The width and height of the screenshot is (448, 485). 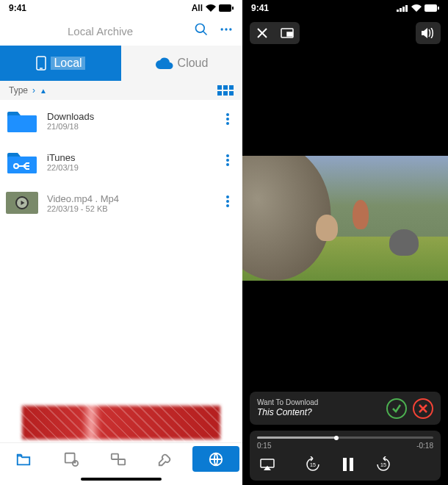 What do you see at coordinates (118, 459) in the screenshot?
I see `nav-transfer` at bounding box center [118, 459].